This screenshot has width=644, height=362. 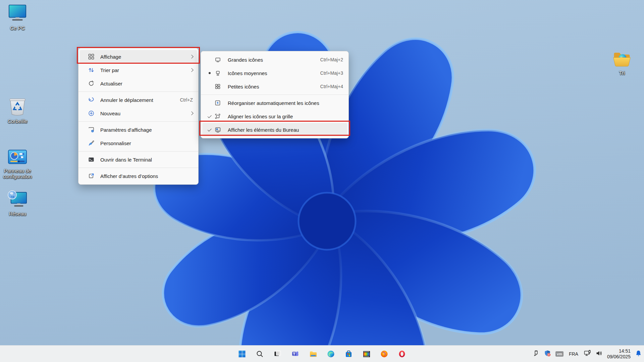 What do you see at coordinates (138, 176) in the screenshot?
I see `menu-item-autres-options: Afficher d’autres d’options` at bounding box center [138, 176].